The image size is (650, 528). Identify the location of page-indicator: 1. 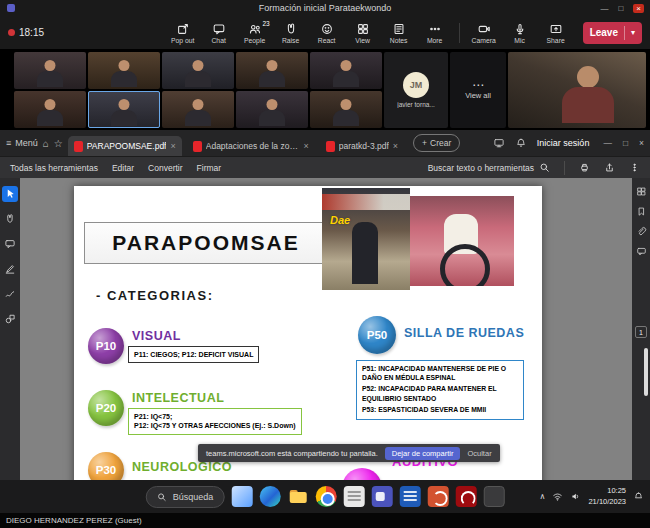
(641, 332).